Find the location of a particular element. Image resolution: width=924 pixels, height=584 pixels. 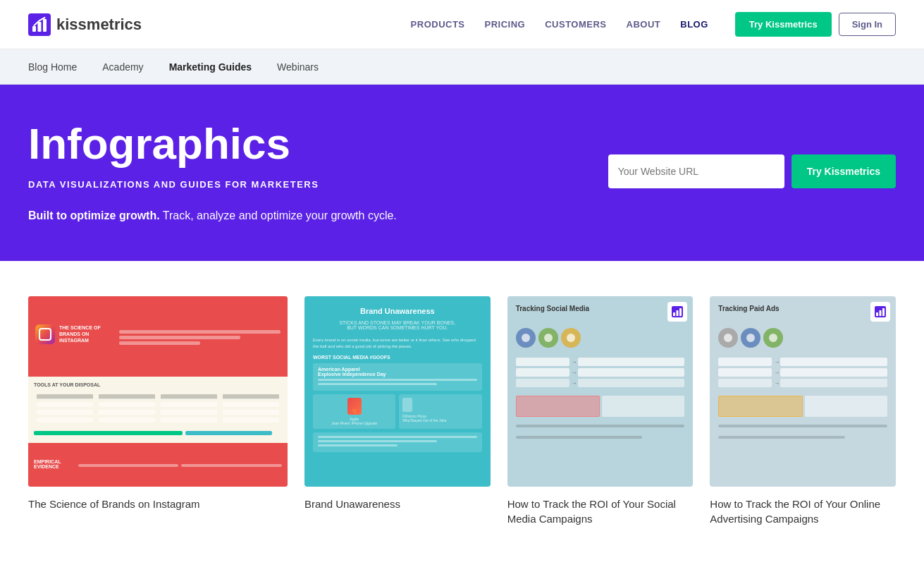

try-kissmetrics-hero-button: Try Kissmetrics is located at coordinates (844, 171).